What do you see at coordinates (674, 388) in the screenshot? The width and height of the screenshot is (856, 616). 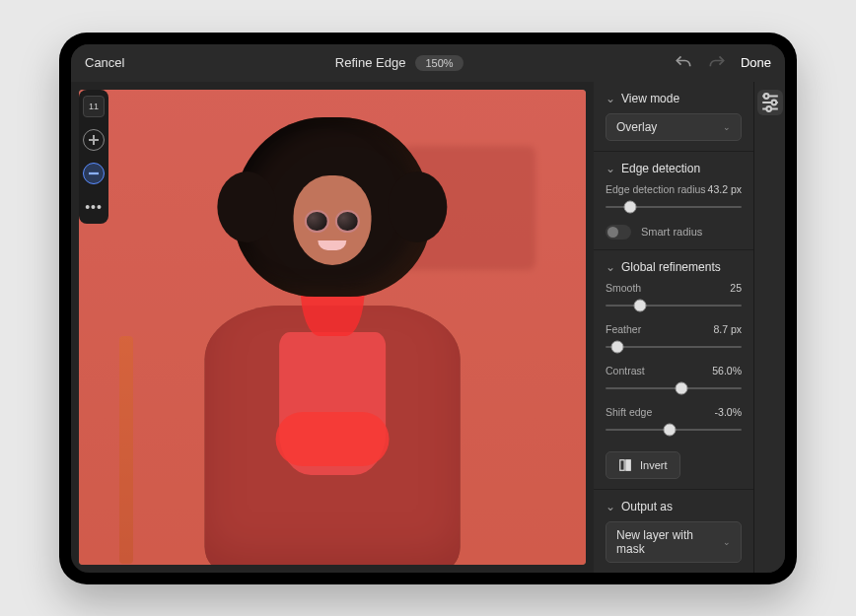 I see `contrast-slider` at bounding box center [674, 388].